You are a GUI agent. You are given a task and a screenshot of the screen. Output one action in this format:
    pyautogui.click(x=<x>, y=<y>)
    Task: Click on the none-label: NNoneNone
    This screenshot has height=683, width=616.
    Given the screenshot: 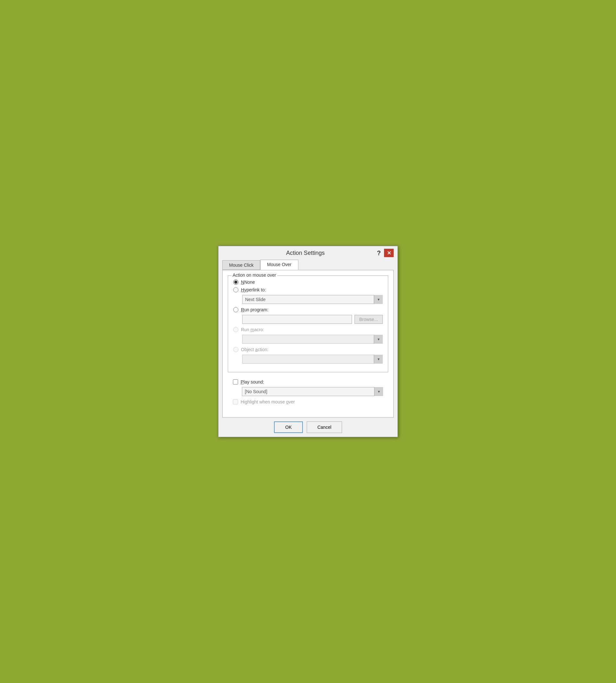 What is the action you would take?
    pyautogui.click(x=248, y=282)
    